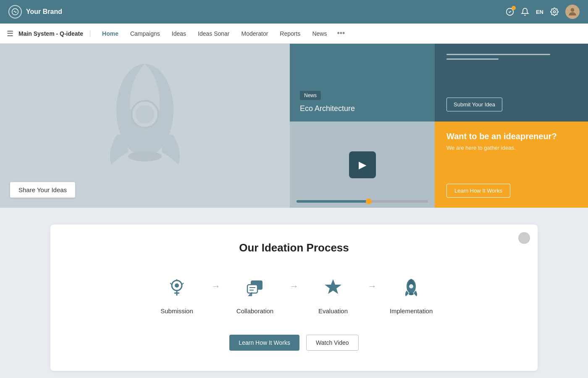 The image size is (588, 378). What do you see at coordinates (362, 82) in the screenshot?
I see `hero-news: News Eco Architecture` at bounding box center [362, 82].